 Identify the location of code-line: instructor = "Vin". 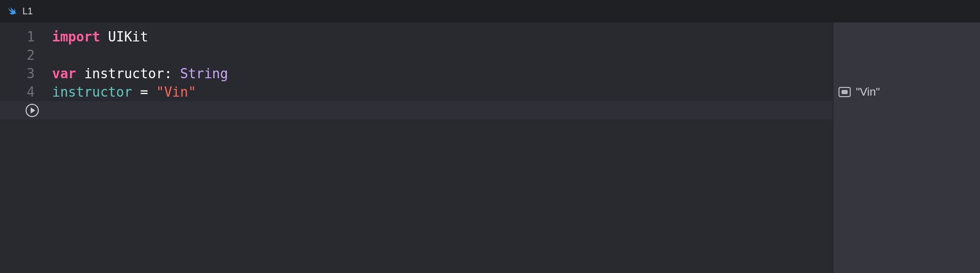
(442, 92).